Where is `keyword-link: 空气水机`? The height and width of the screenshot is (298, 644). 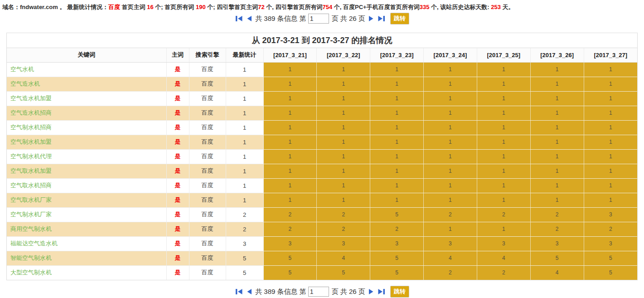 keyword-link: 空气水机 is located at coordinates (87, 69).